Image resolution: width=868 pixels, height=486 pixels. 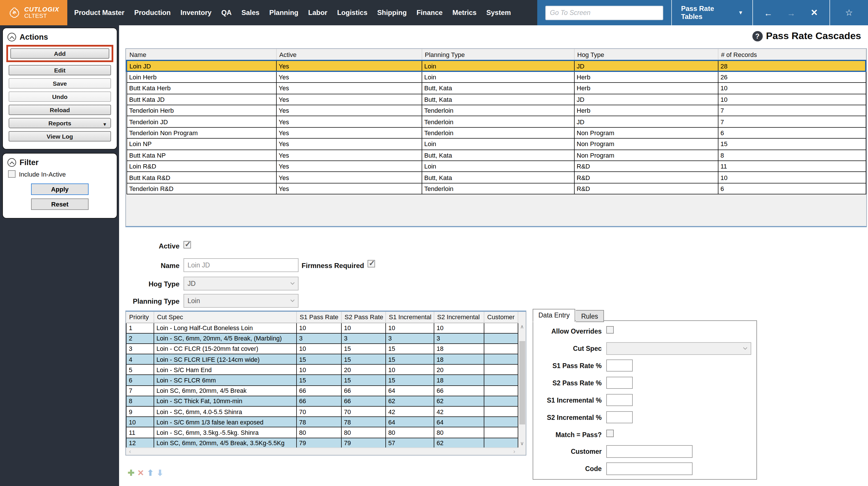 I want to click on table-cell: 7, so click(x=792, y=122).